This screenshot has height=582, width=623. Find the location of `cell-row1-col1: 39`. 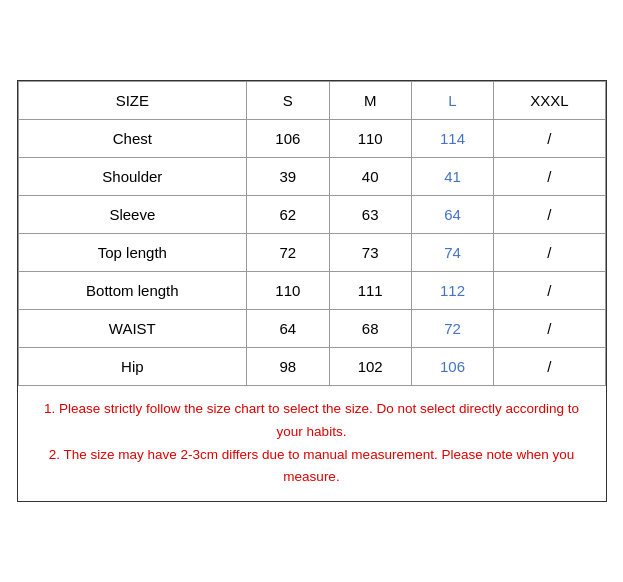

cell-row1-col1: 39 is located at coordinates (288, 176).